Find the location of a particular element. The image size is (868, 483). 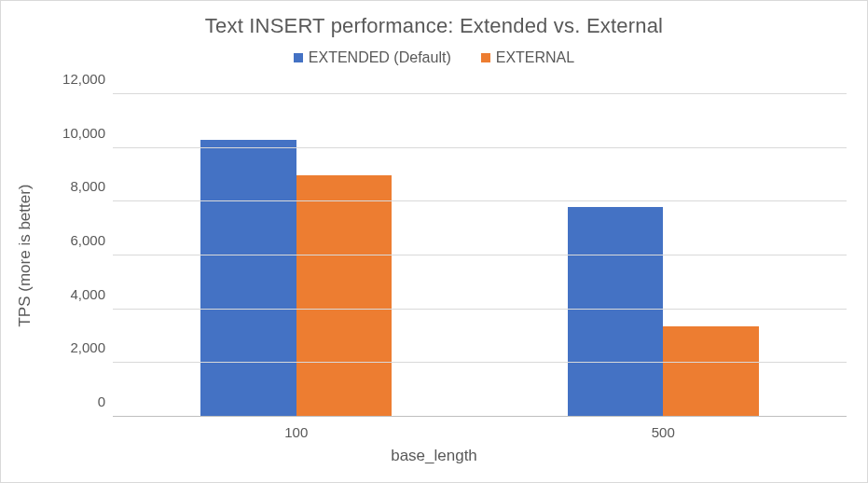

legend-label-extended: EXTENDED (Default) is located at coordinates (380, 58).